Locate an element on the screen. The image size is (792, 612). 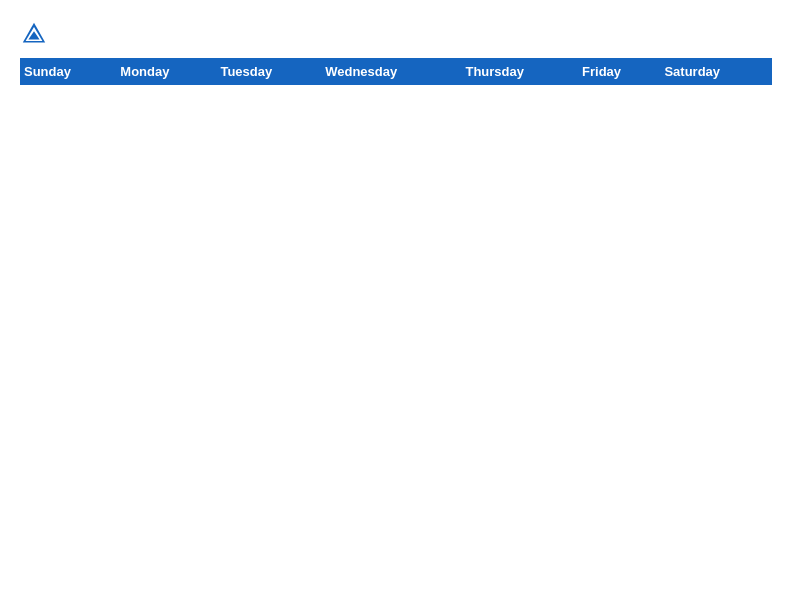
weekday-header-sunday: Sunday is located at coordinates (68, 72).